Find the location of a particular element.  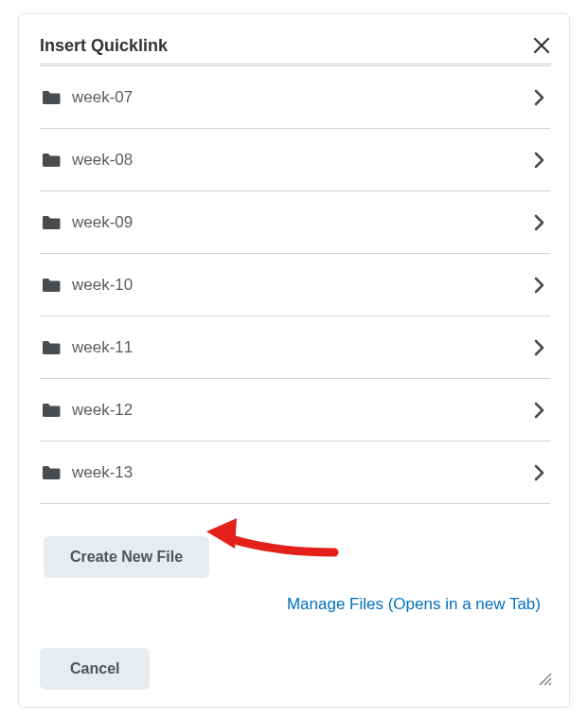

dialog-title: Insert Quicklink is located at coordinates (104, 45).